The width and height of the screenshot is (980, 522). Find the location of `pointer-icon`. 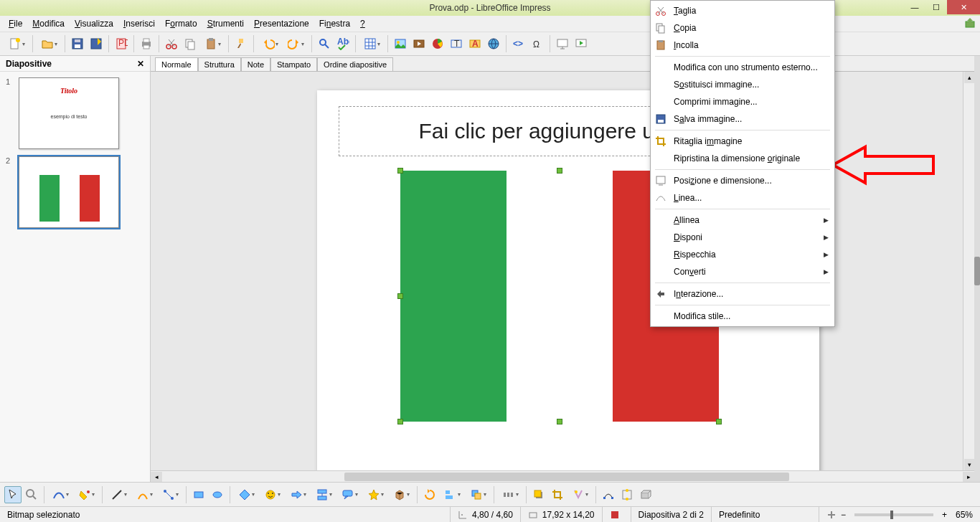

pointer-icon is located at coordinates (13, 495).